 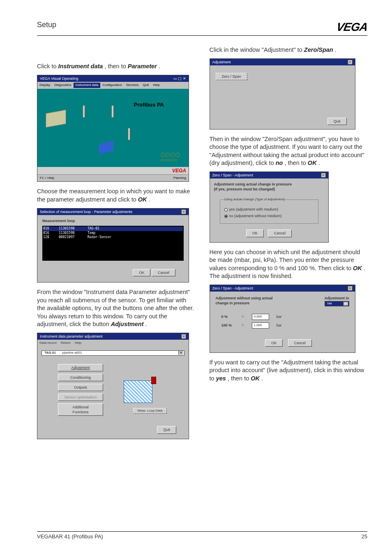 I want to click on value-input-100: 1,000, so click(x=261, y=326).